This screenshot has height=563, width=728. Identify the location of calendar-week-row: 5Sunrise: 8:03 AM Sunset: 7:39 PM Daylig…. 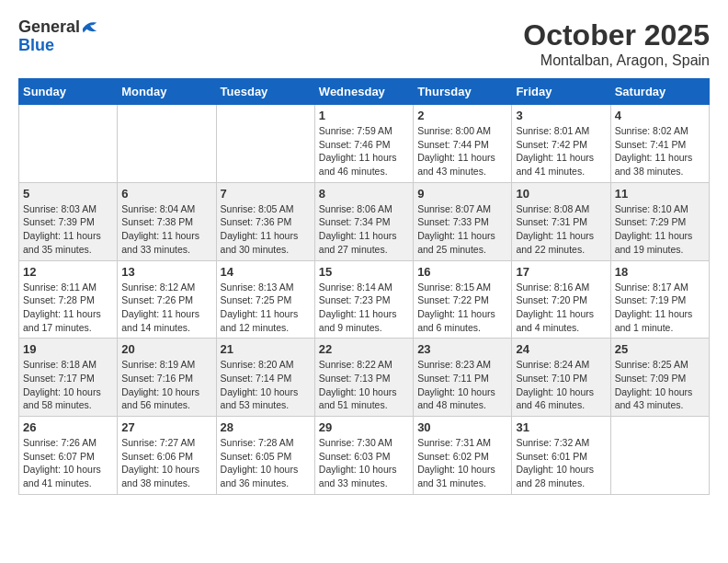
(364, 221).